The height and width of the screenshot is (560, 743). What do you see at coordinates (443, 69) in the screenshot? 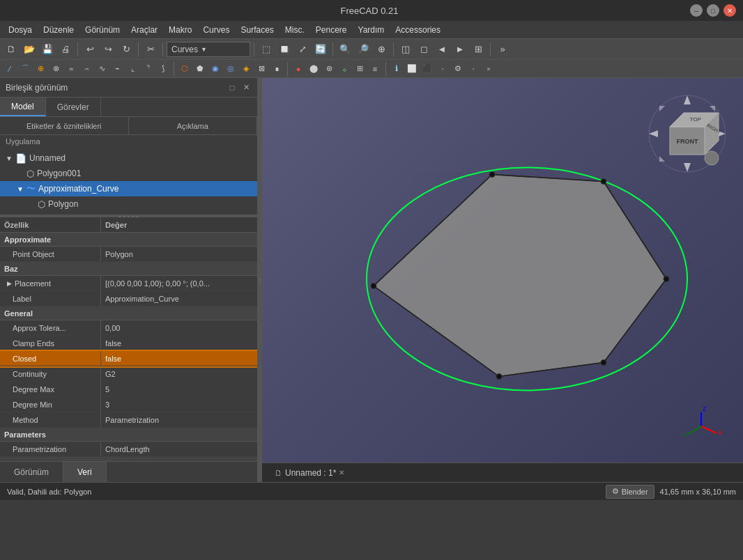
I see `curve-tool-28: ⬝` at bounding box center [443, 69].